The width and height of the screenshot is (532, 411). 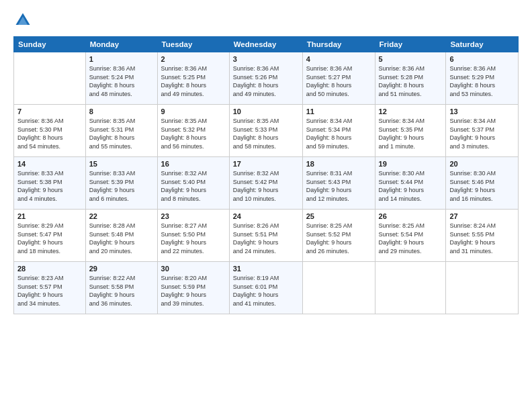 I want to click on day-info: Sunrise: 8:31 AM Sunset: 5:43 PM Dayligh…, so click(x=339, y=186).